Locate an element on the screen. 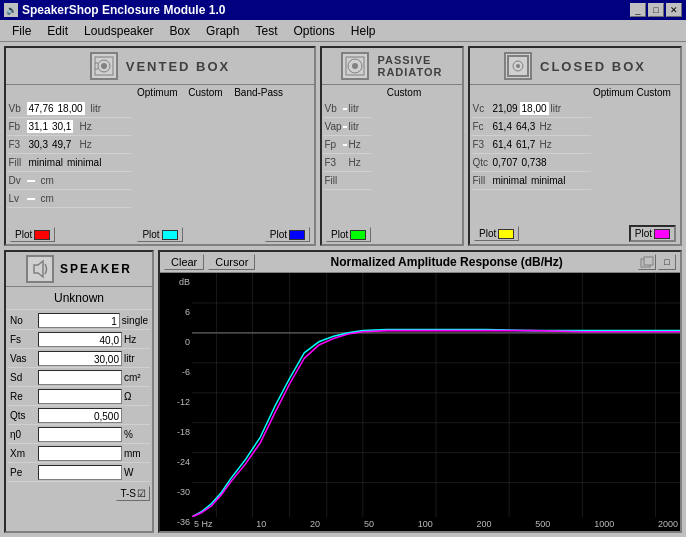 The image size is (686, 537). vented-row-fill: Fill minimal minimal is located at coordinates (70, 163).